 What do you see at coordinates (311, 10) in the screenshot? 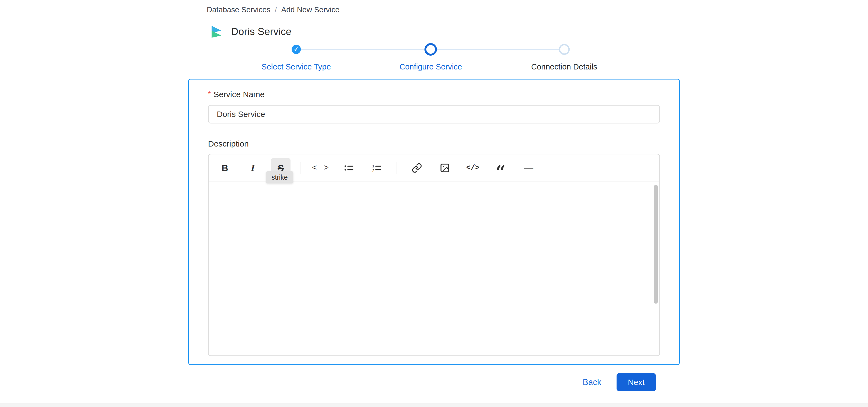
I see `breadcrumb-add-new-service: Add New Service` at bounding box center [311, 10].